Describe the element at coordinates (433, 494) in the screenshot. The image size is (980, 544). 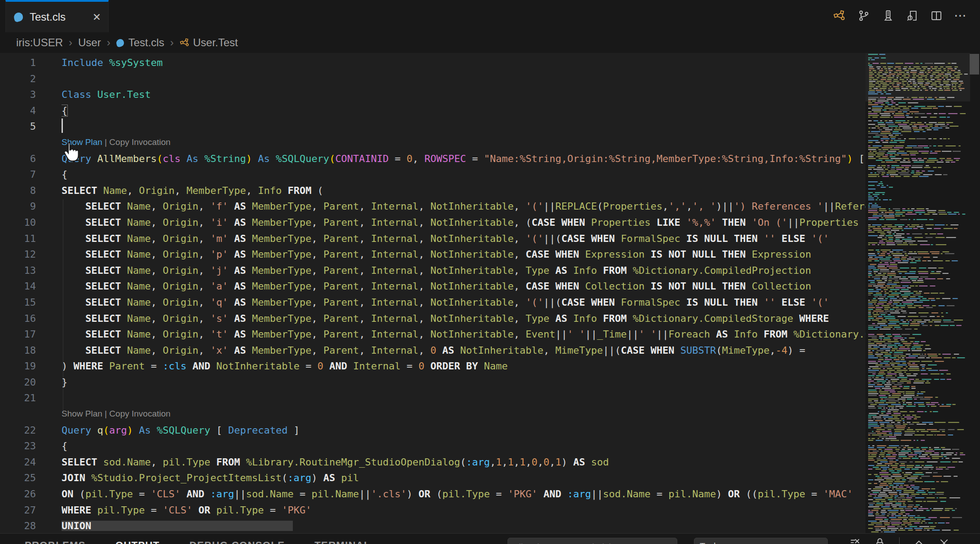
I see `code-line: 26ON (pil.Type = 'CLS' AND :arg||sod.Nam…` at that location.